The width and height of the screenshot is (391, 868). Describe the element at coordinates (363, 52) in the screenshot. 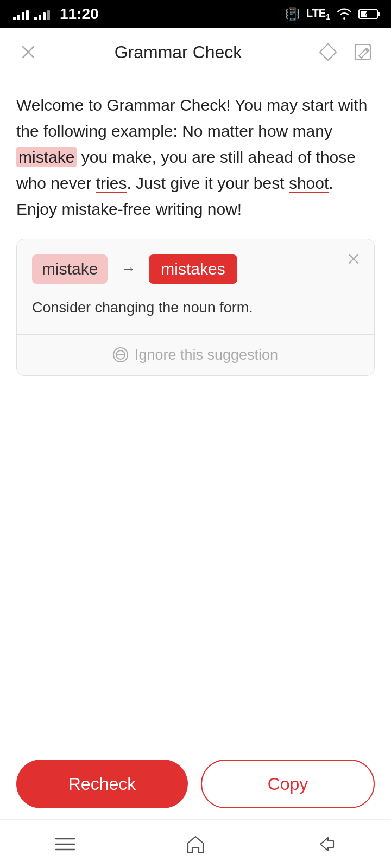

I see `edit-button` at that location.